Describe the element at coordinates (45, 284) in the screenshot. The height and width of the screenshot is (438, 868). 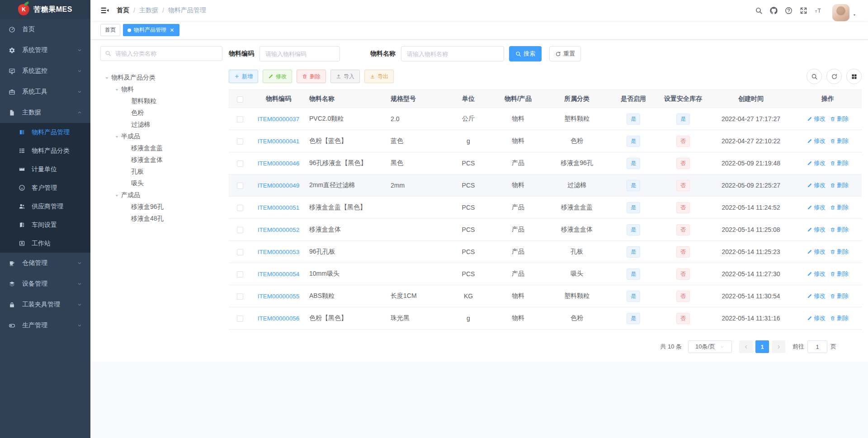
I see `sidebar-item-equipment-mgmt: 设备管理` at that location.